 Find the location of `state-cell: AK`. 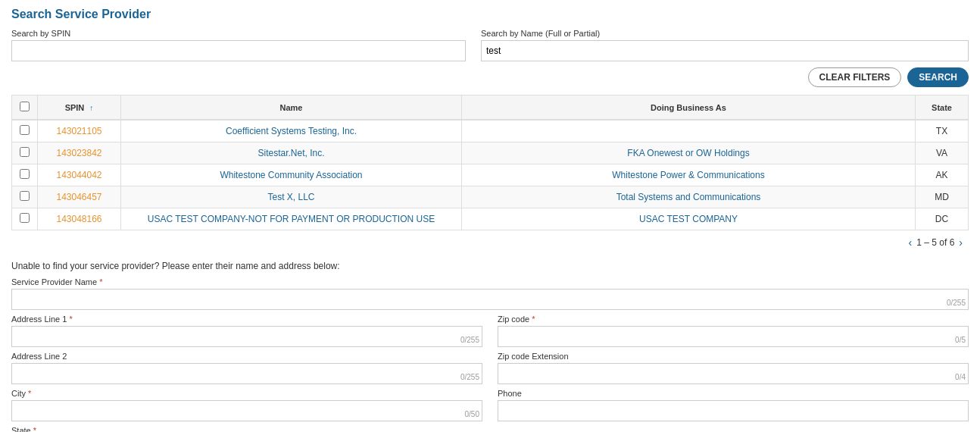

state-cell: AK is located at coordinates (942, 176).